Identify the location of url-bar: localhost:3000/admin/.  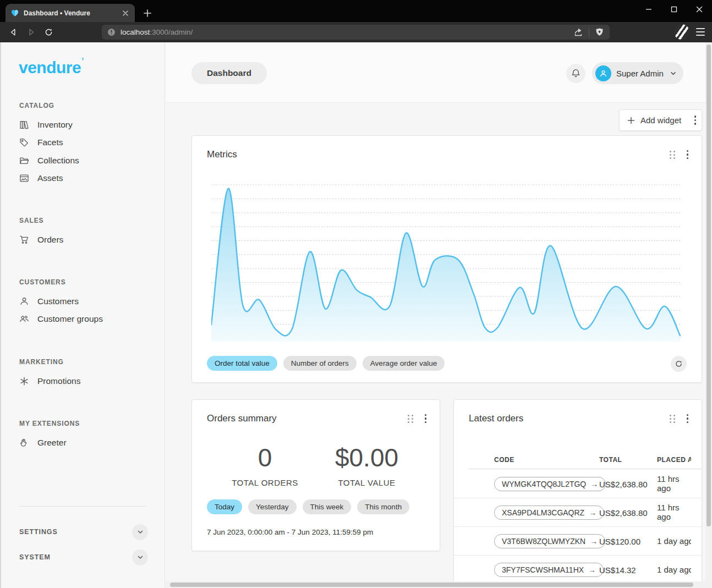
(355, 32).